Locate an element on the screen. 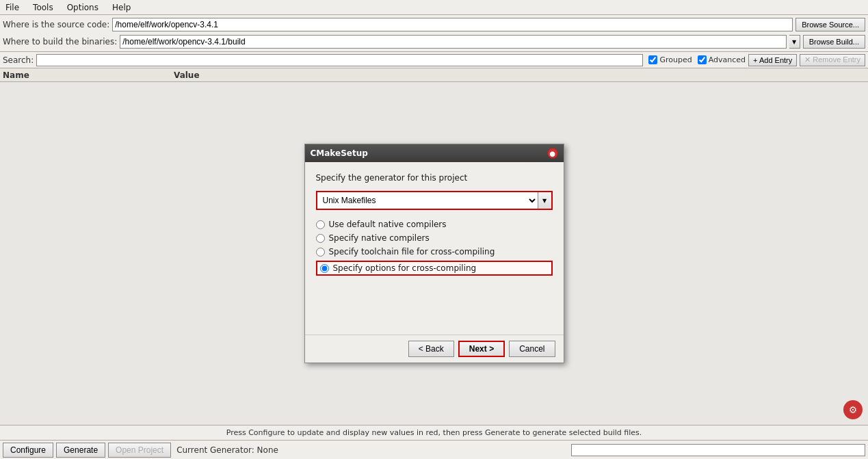 The image size is (868, 459). toolbar: Where is the source code: Browse Source.… is located at coordinates (434, 34).